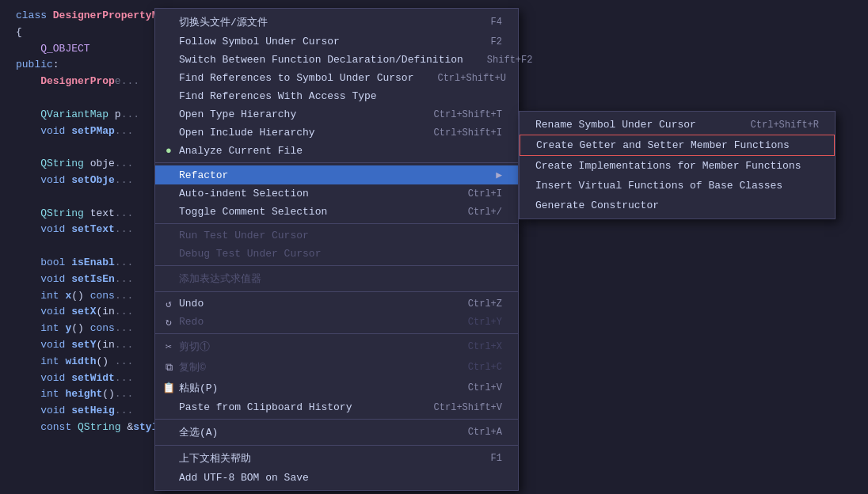 The image size is (868, 494). I want to click on menu-item-switch-header: 切换头文件/源文件 F4, so click(337, 22).